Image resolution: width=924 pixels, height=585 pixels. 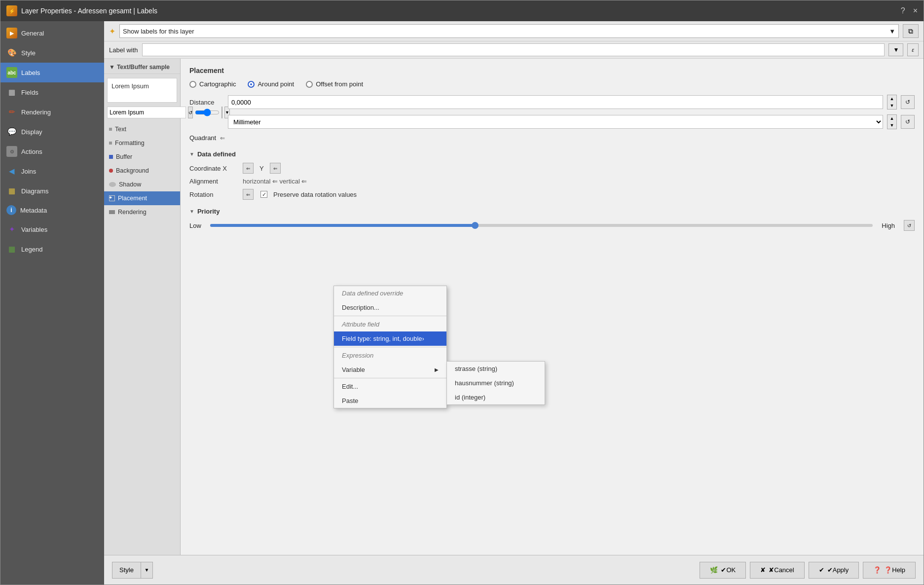 What do you see at coordinates (213, 84) in the screenshot?
I see `radio-cartographic: Cartographic` at bounding box center [213, 84].